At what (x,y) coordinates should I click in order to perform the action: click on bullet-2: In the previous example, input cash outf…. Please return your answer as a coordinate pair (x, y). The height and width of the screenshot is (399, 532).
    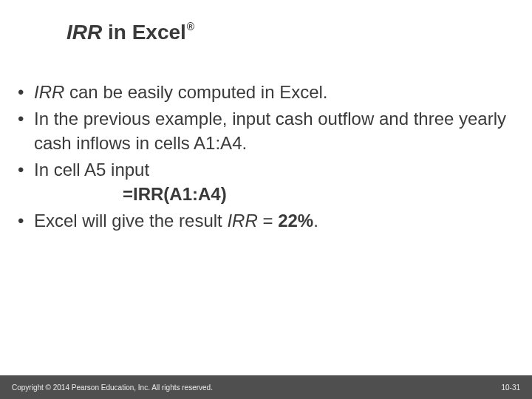
    Looking at the image, I should click on (263, 132).